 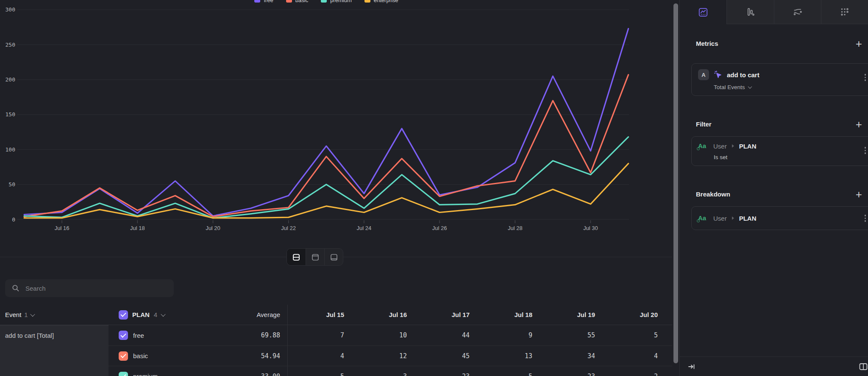 I want to click on y-axis-label: 100, so click(x=10, y=149).